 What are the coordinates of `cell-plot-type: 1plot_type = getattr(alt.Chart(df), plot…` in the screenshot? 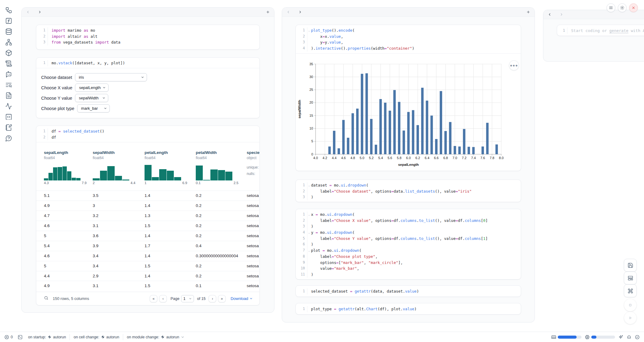 It's located at (408, 309).